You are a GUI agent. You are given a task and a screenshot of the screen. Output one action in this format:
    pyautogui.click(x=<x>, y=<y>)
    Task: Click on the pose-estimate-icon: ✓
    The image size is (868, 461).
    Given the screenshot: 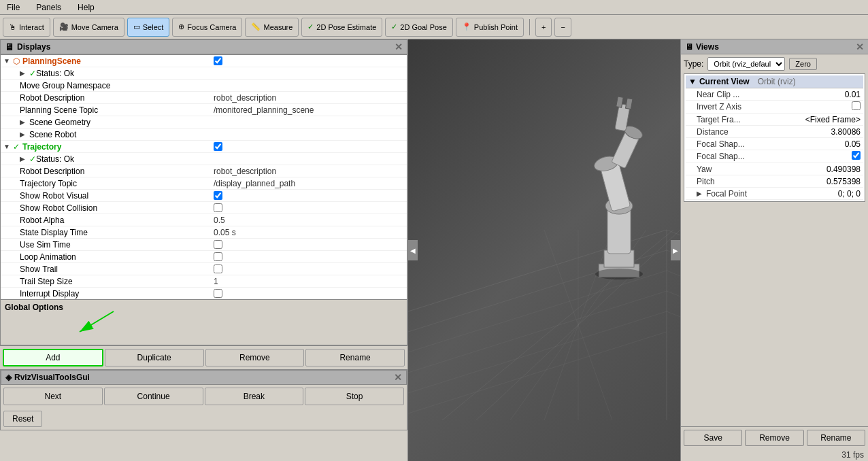 What is the action you would take?
    pyautogui.click(x=310, y=27)
    